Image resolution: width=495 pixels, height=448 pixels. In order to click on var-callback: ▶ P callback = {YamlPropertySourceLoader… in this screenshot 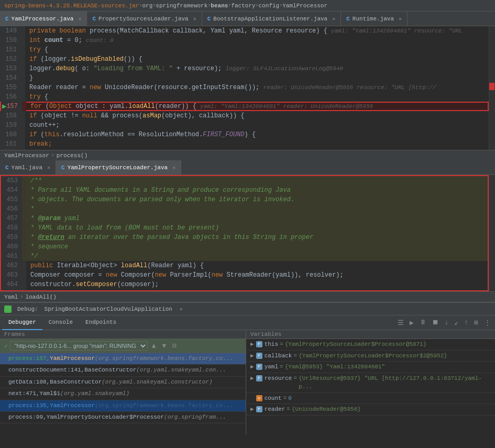, I will do `click(371, 356)`.